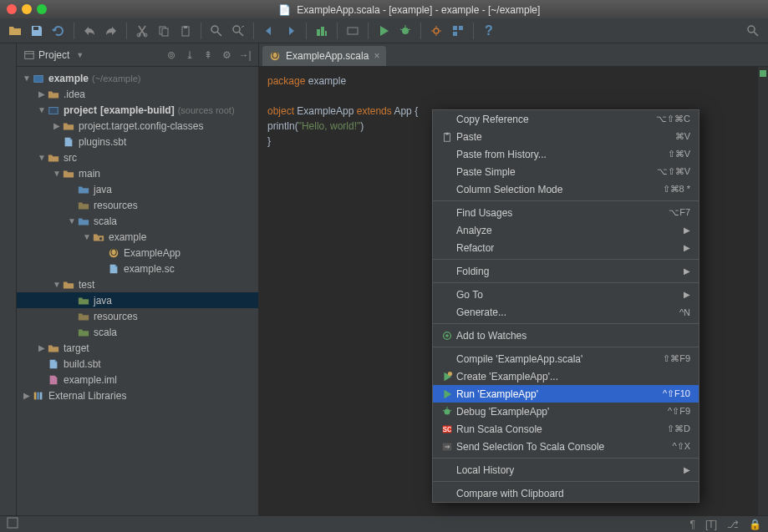 The width and height of the screenshot is (768, 532). I want to click on menu-item-paste-simple: Paste Simple⌥⇧⌘V, so click(566, 172).